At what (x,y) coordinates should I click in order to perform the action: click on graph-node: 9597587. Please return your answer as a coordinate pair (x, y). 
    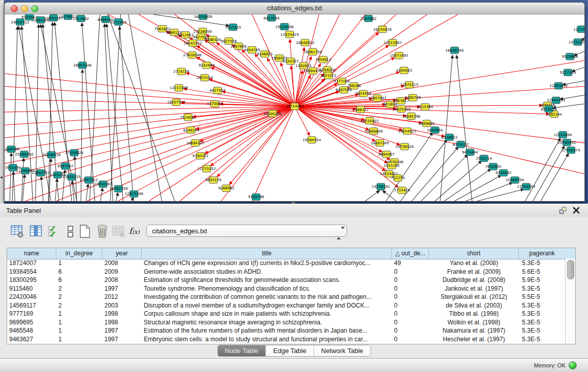
    Looking at the image, I should click on (66, 166).